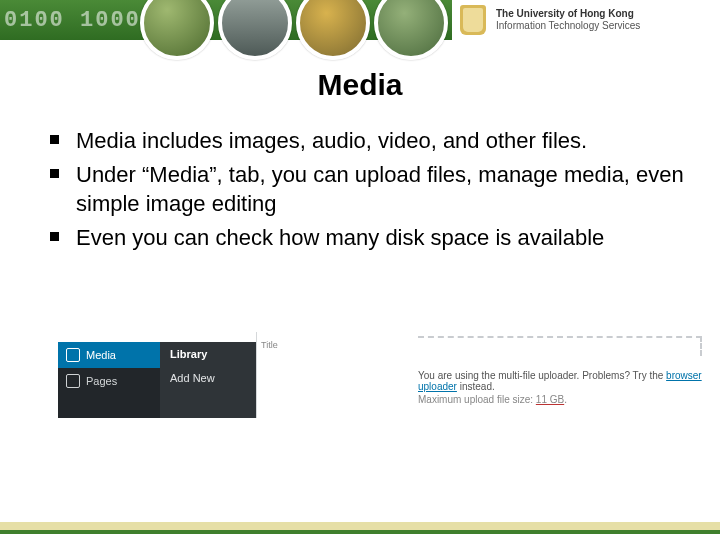 This screenshot has height=540, width=720. What do you see at coordinates (109, 355) in the screenshot?
I see `sidebar-item-media: Media` at bounding box center [109, 355].